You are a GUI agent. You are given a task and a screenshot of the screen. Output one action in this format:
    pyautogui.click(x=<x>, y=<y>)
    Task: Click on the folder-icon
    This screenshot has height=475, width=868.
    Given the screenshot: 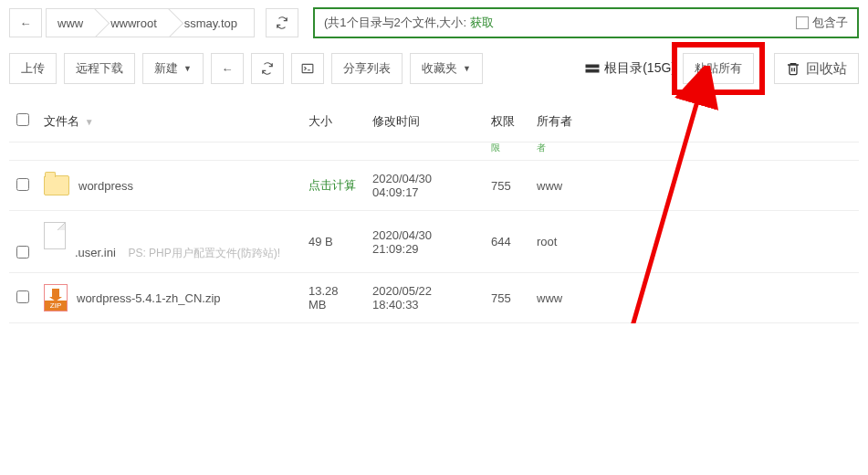 What is the action you would take?
    pyautogui.click(x=57, y=185)
    